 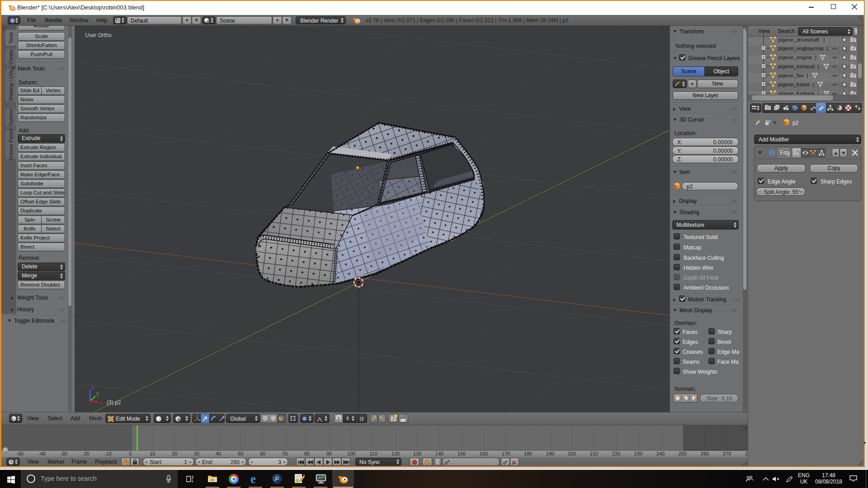 I want to click on svg-text: x, so click(x=101, y=403).